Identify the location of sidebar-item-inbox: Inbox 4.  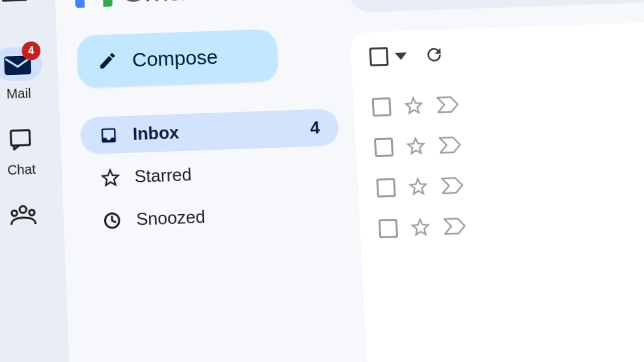
(209, 132).